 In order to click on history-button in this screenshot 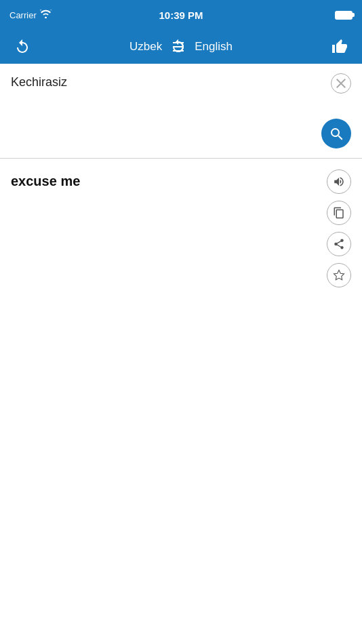, I will do `click(22, 47)`.